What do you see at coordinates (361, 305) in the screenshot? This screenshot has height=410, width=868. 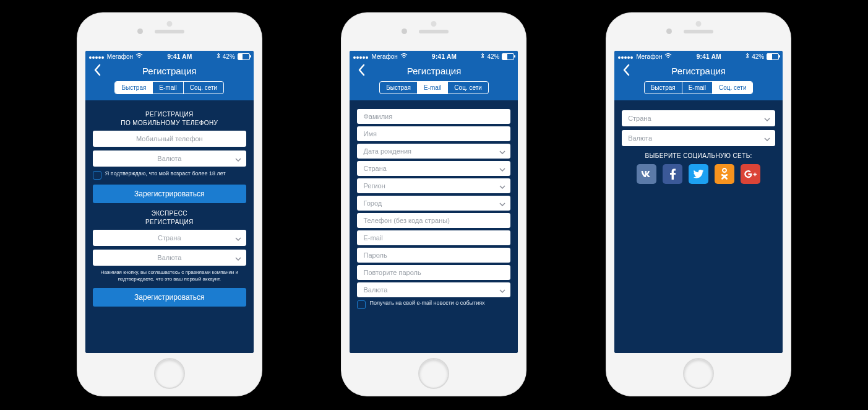 I see `newsletter-checkbox` at bounding box center [361, 305].